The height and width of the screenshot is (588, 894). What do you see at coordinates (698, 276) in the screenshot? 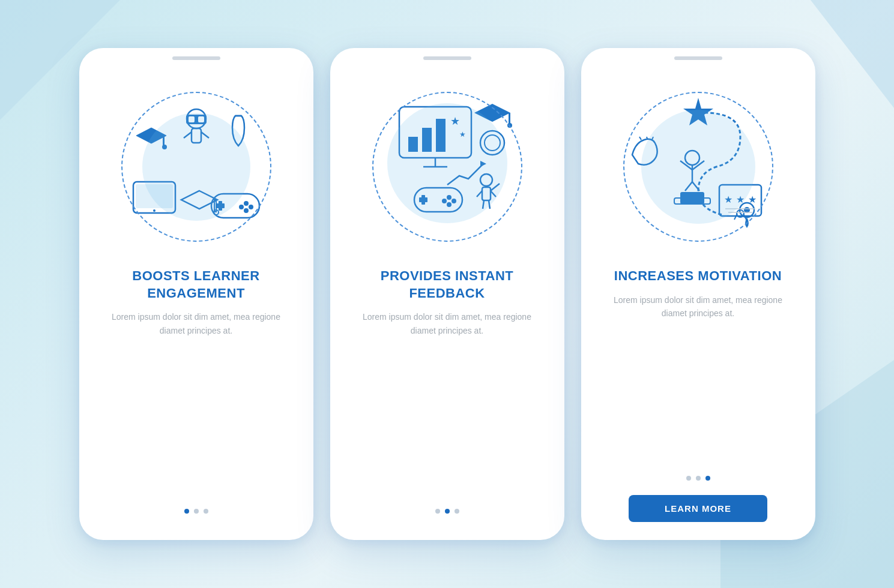
I see `phone-3-title: INCREASES MOTIVATION` at bounding box center [698, 276].